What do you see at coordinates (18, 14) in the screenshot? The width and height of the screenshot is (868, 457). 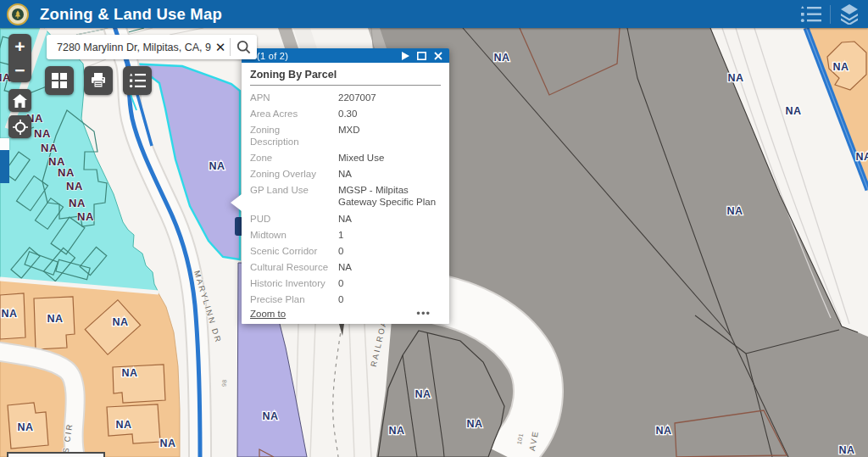 I see `seal-tree-icon` at bounding box center [18, 14].